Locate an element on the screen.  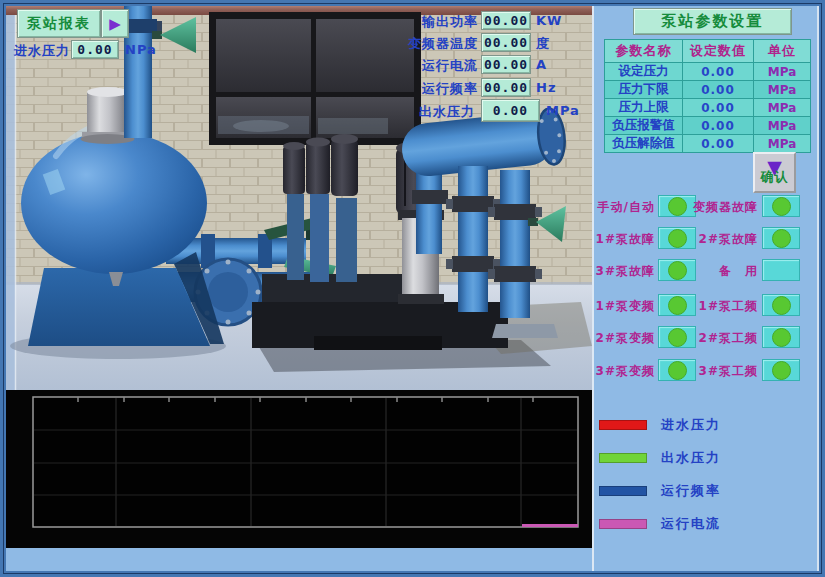
readout-unit: A is located at coordinates (542, 64).